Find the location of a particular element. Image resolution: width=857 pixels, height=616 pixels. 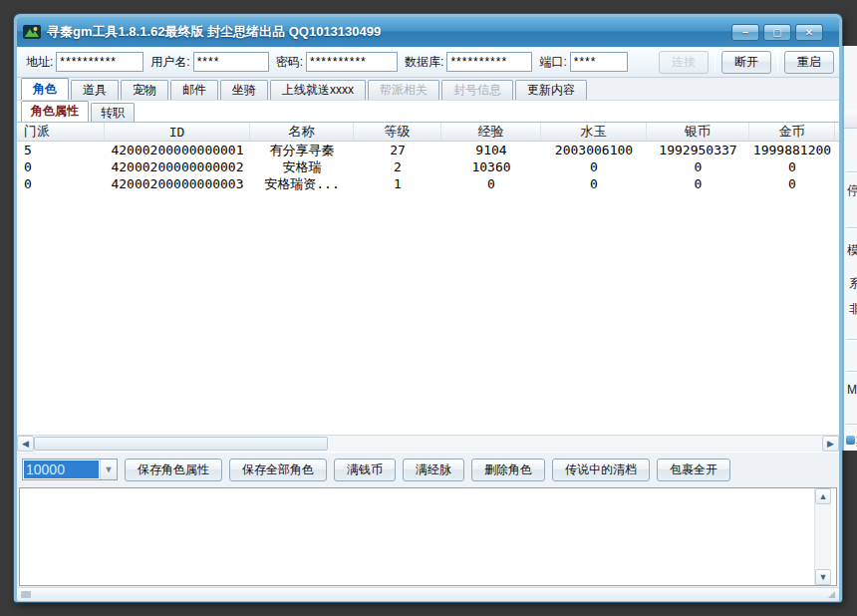

password-input is located at coordinates (352, 62).